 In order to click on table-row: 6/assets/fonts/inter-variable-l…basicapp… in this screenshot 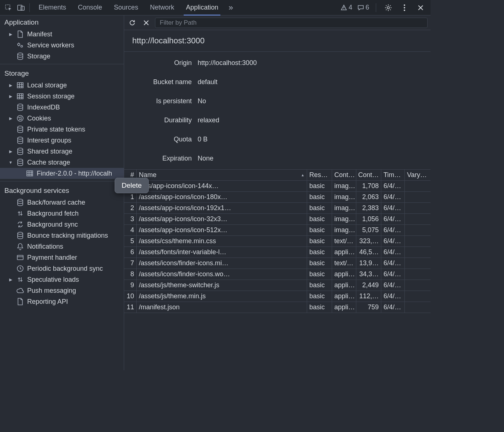, I will do `click(277, 252)`.